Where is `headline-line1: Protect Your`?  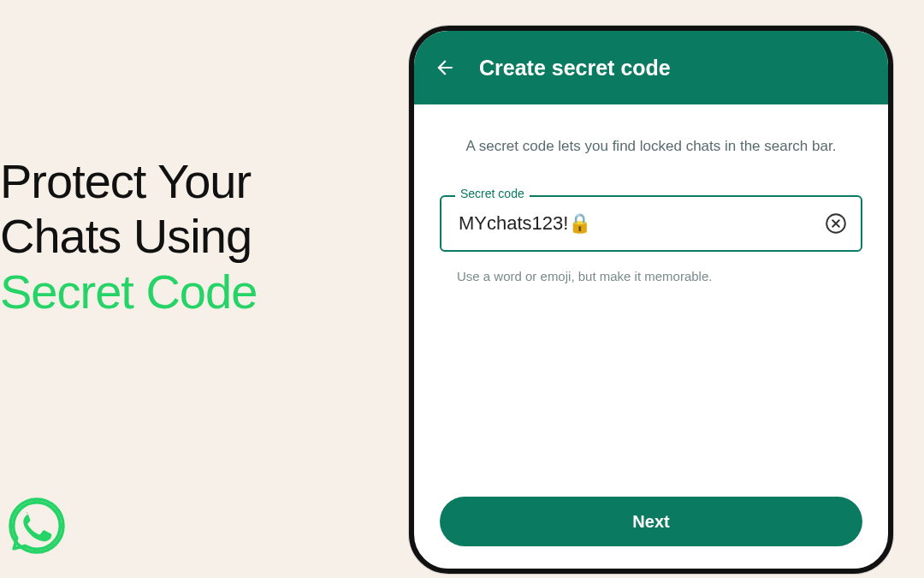 headline-line1: Protect Your is located at coordinates (125, 182).